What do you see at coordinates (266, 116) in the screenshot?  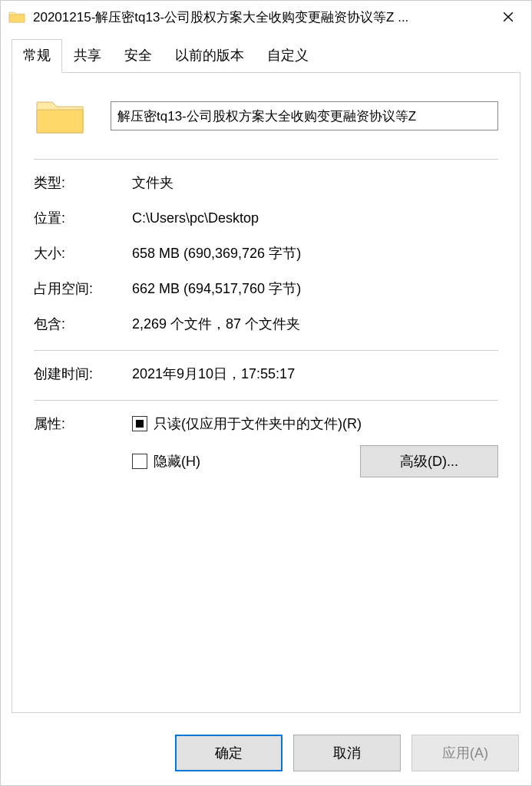 I see `name-row` at bounding box center [266, 116].